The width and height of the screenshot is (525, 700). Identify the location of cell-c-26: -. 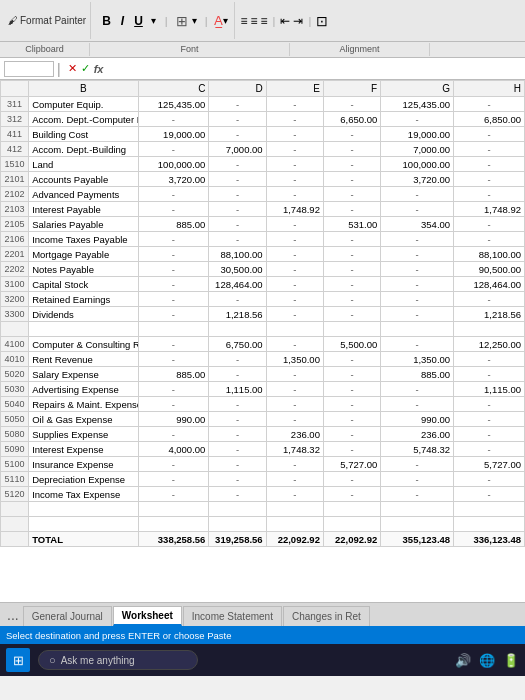
(174, 494).